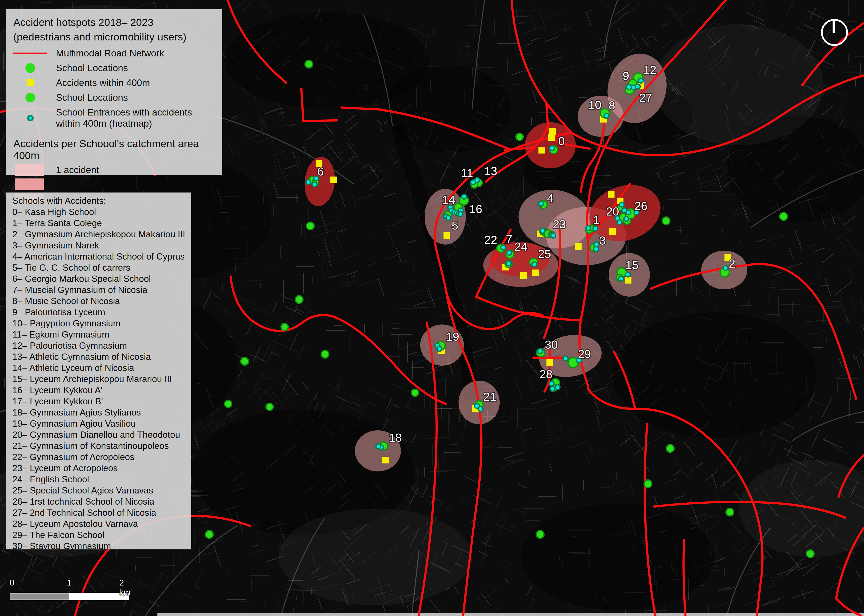  Describe the element at coordinates (99, 335) in the screenshot. I see `school-list-item: 11– Egkomi Gymnasium` at that location.